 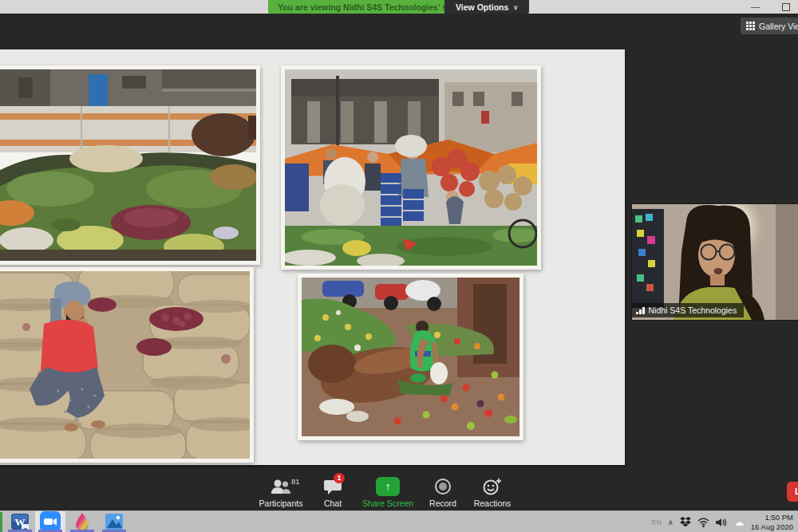 I want to click on system-tray: EN ∧, so click(x=725, y=522).